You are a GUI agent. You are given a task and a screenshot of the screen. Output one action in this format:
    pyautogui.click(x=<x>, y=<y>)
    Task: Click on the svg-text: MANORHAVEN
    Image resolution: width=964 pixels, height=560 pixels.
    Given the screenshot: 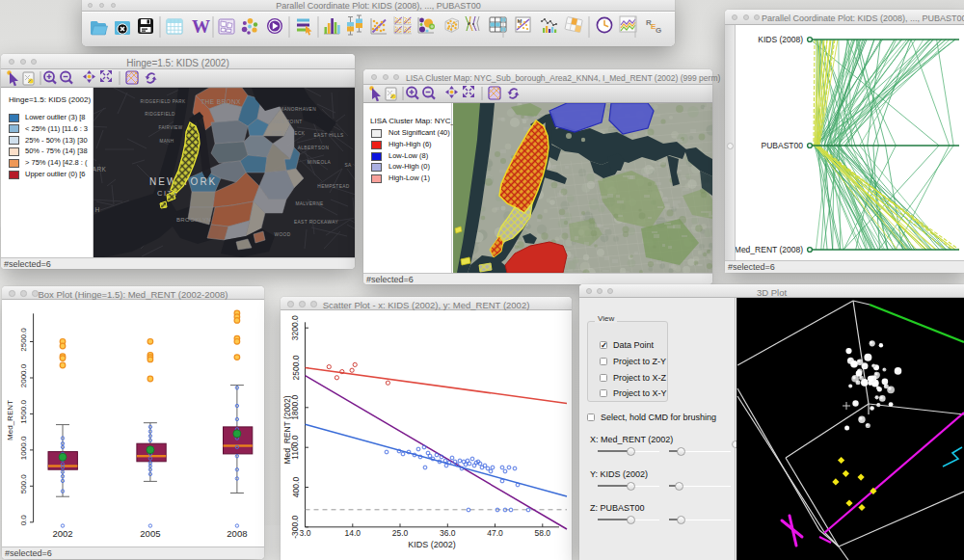 What is the action you would take?
    pyautogui.click(x=298, y=110)
    